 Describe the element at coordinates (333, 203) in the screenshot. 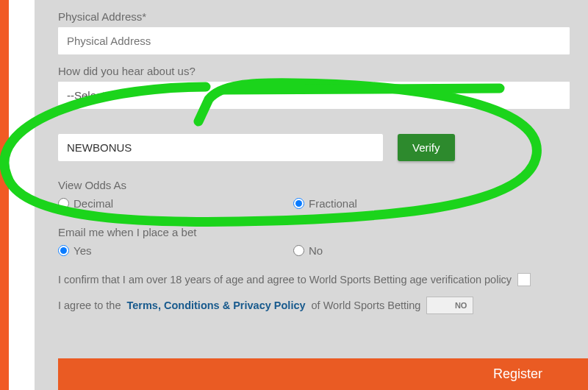

I see `odds-fractional-label: Fractional` at that location.